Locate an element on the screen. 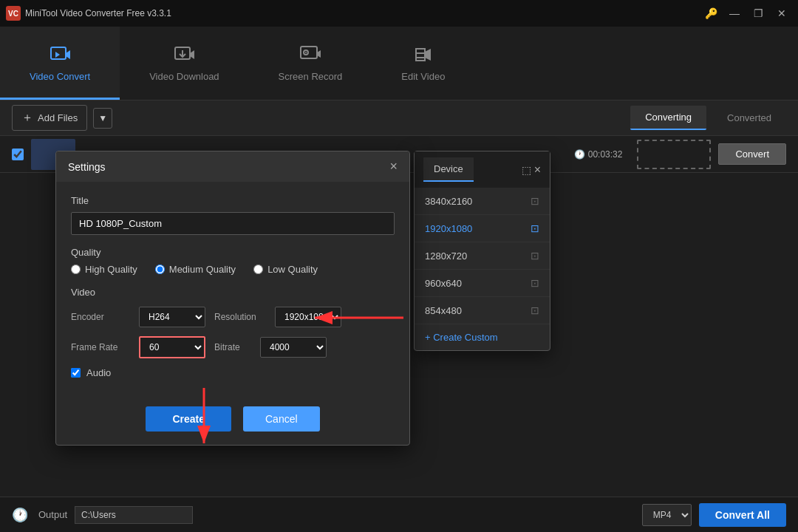 The image size is (798, 532). framerate-row: Frame Rate 60 Bitrate 4000 is located at coordinates (233, 347).